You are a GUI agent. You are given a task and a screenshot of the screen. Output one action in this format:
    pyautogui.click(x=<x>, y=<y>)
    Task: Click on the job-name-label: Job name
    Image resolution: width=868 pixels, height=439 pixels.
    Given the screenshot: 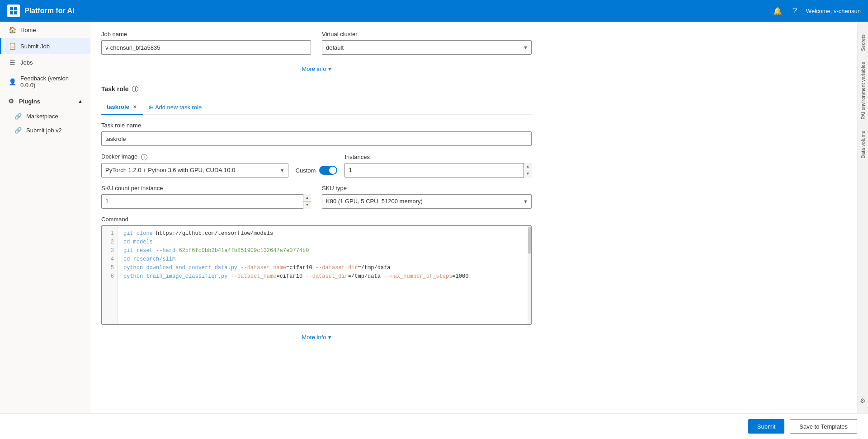 What is the action you would take?
    pyautogui.click(x=206, y=34)
    